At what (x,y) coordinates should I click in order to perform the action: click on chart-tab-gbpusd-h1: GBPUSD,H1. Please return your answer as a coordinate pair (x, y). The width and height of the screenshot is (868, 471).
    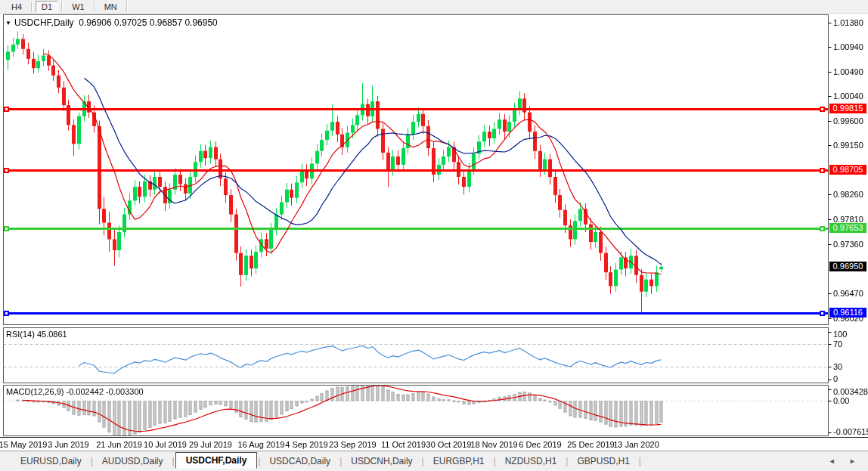
    Looking at the image, I should click on (603, 461).